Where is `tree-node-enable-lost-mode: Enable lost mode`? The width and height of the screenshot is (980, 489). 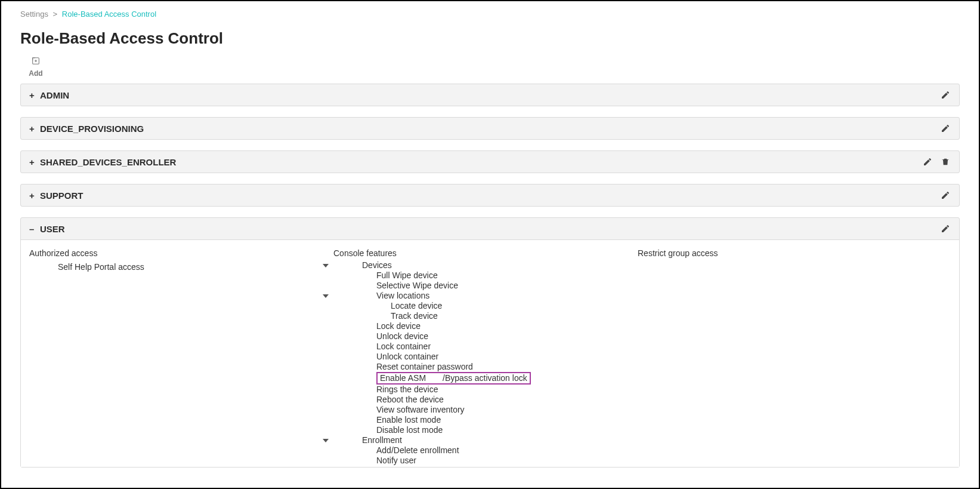 tree-node-enable-lost-mode: Enable lost mode is located at coordinates (486, 420).